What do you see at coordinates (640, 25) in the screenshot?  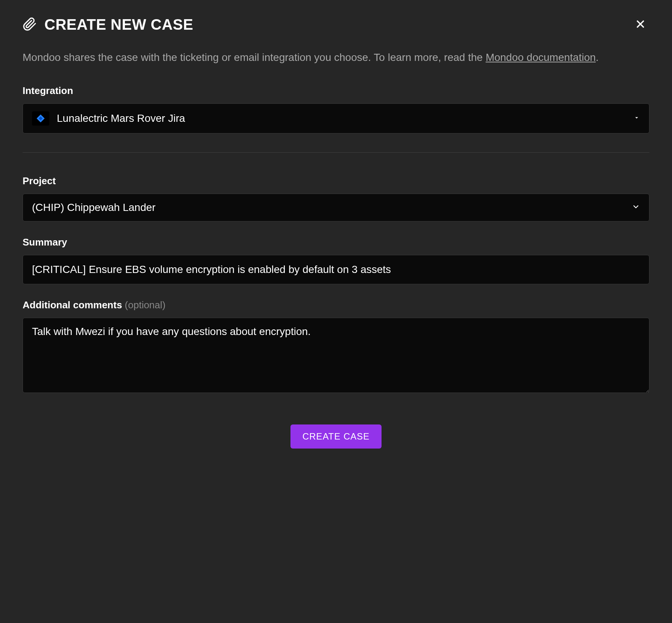 I see `close-icon` at bounding box center [640, 25].